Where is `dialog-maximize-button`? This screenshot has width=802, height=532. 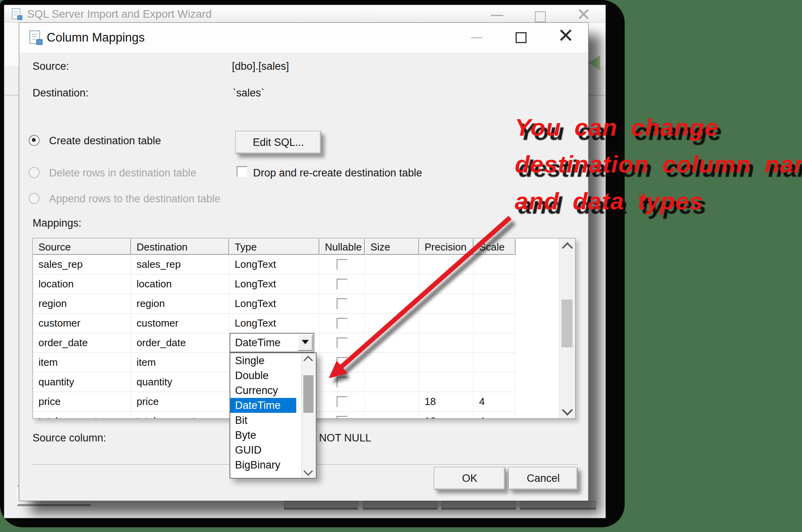
dialog-maximize-button is located at coordinates (521, 38).